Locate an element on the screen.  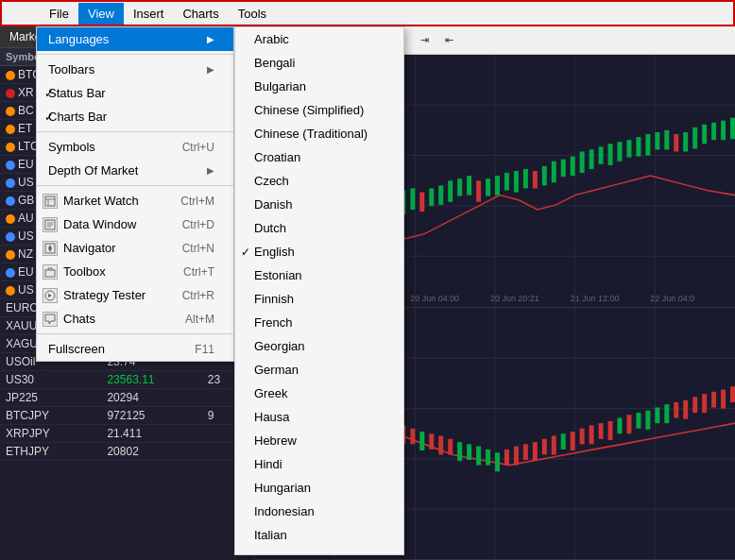
language-item: Czech is located at coordinates (319, 181).